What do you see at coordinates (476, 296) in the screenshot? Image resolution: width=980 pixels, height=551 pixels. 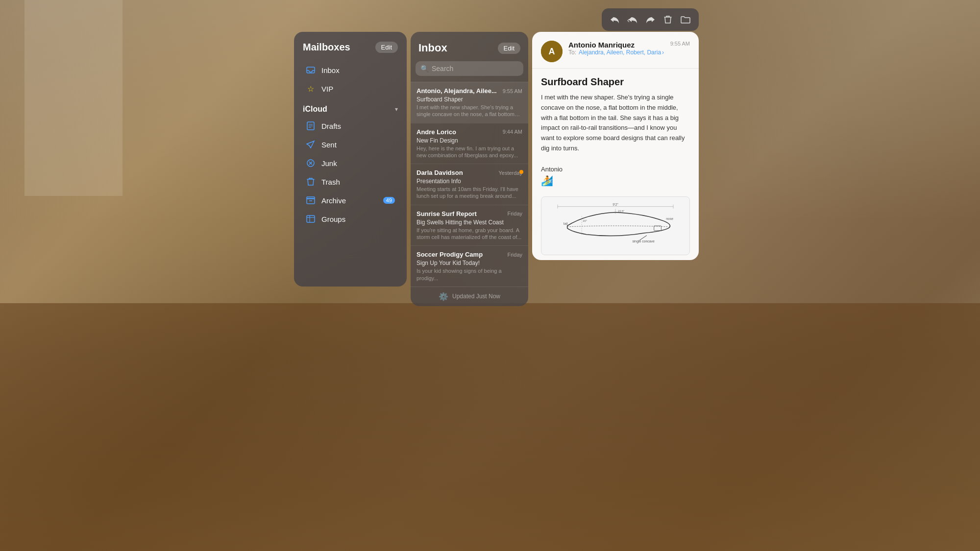 I see `footer-updated-text: Updated Just Now` at bounding box center [476, 296].